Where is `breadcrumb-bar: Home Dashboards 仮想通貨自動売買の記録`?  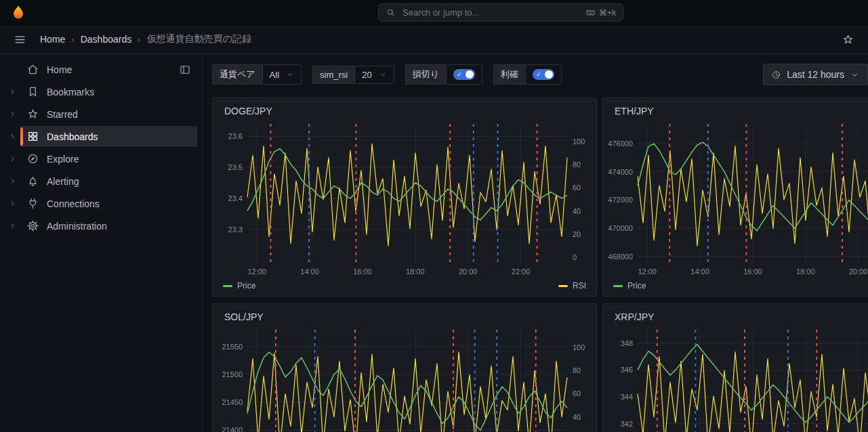 breadcrumb-bar: Home Dashboards 仮想通貨自動売買の記録 is located at coordinates (434, 39).